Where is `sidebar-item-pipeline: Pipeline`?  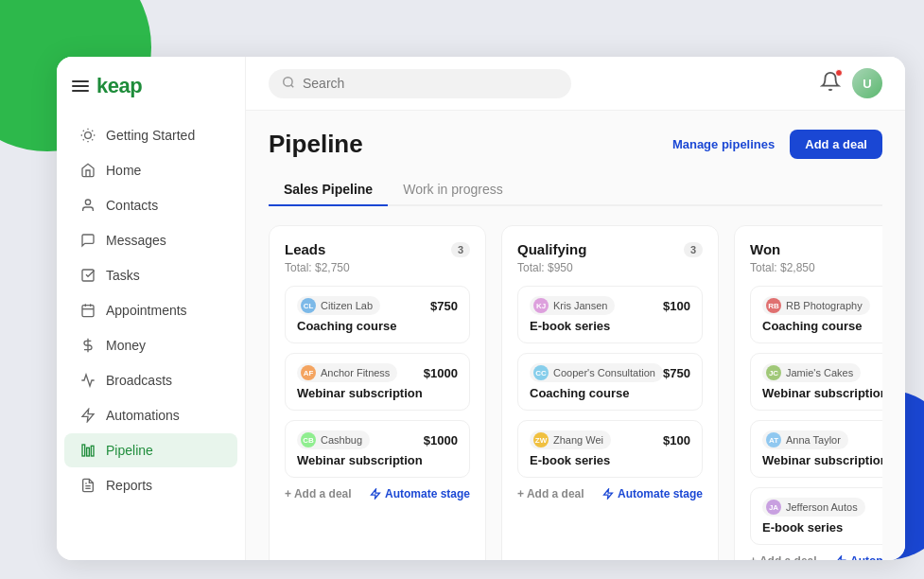 sidebar-item-pipeline: Pipeline is located at coordinates (151, 450).